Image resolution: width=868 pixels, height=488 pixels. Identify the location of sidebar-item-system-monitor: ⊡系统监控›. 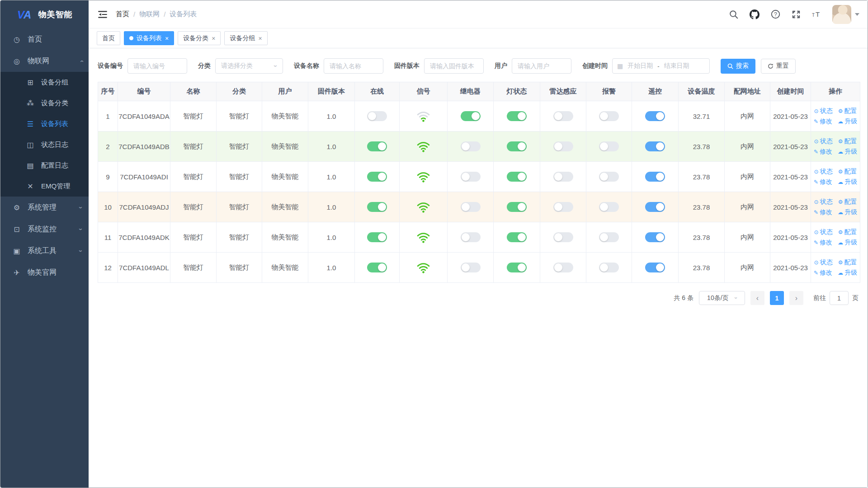
(44, 229).